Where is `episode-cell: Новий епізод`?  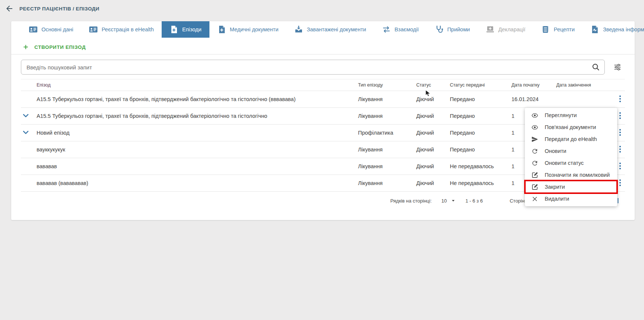
episode-cell: Новий епізод is located at coordinates (197, 133).